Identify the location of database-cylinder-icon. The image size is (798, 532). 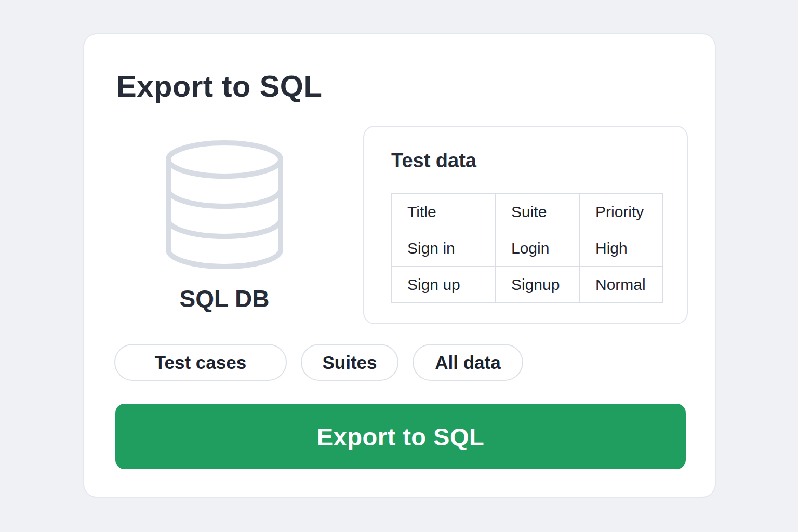
(224, 205).